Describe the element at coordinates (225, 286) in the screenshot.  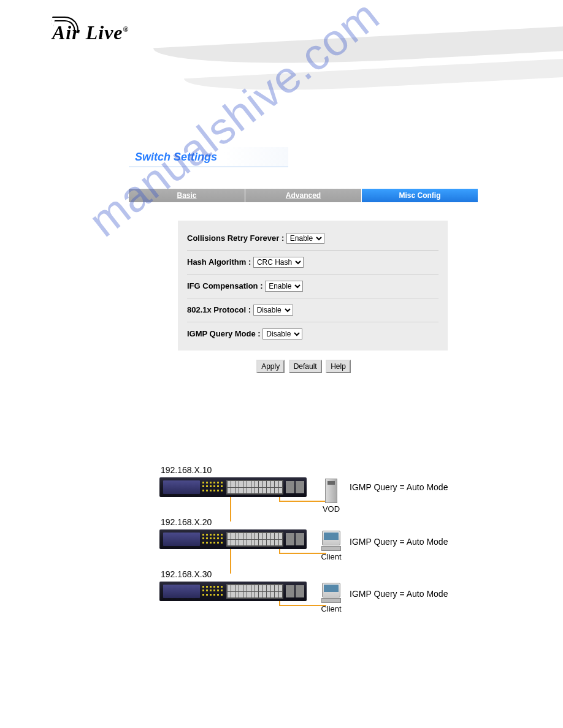
I see `label-ifg: IFG Compensation :` at that location.